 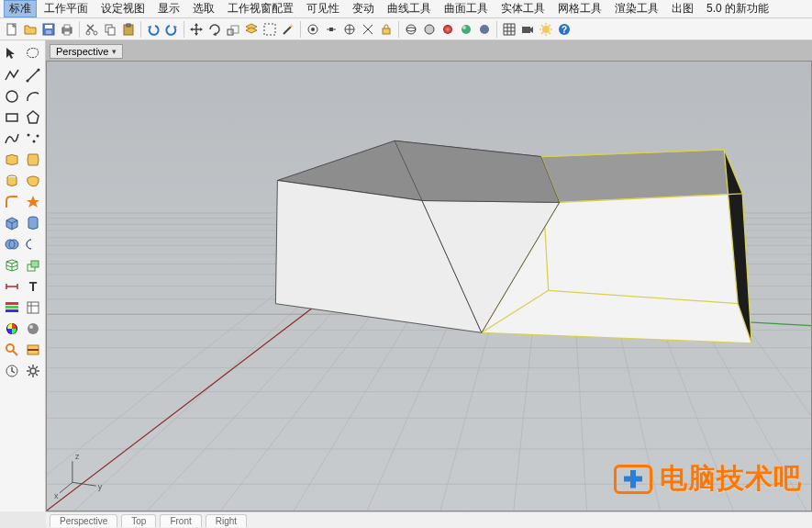 What do you see at coordinates (251, 29) in the screenshot?
I see `layers-icon` at bounding box center [251, 29].